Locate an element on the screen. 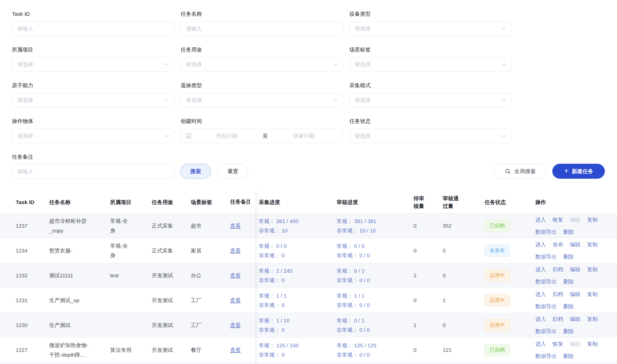  table-header-cell-taskid: Task ID is located at coordinates (32, 202).